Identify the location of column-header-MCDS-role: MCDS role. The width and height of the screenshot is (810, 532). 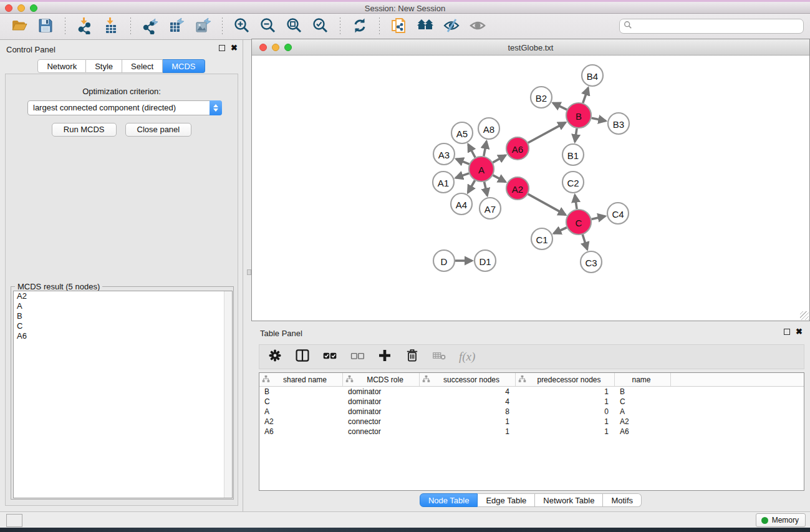
(382, 379).